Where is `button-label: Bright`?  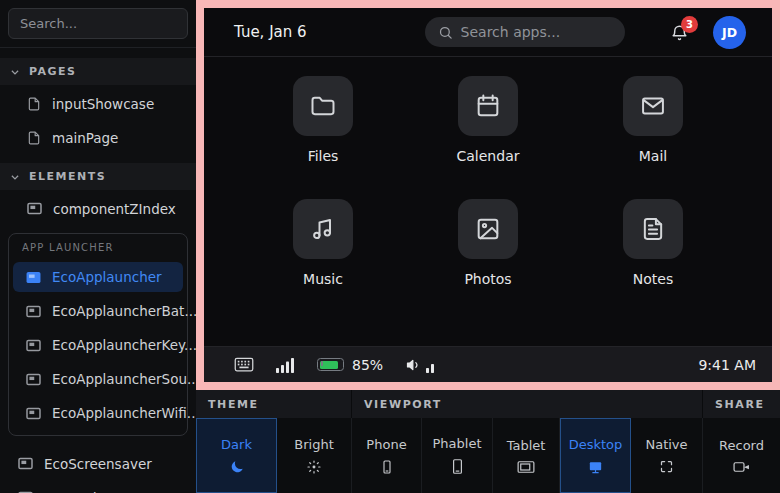
button-label: Bright is located at coordinates (314, 444).